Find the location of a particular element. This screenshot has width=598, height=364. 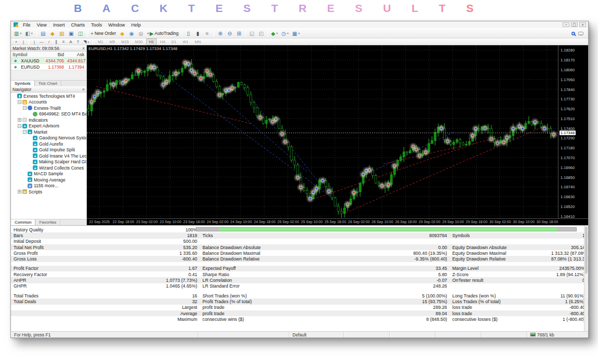

chat-icon is located at coordinates (581, 33).